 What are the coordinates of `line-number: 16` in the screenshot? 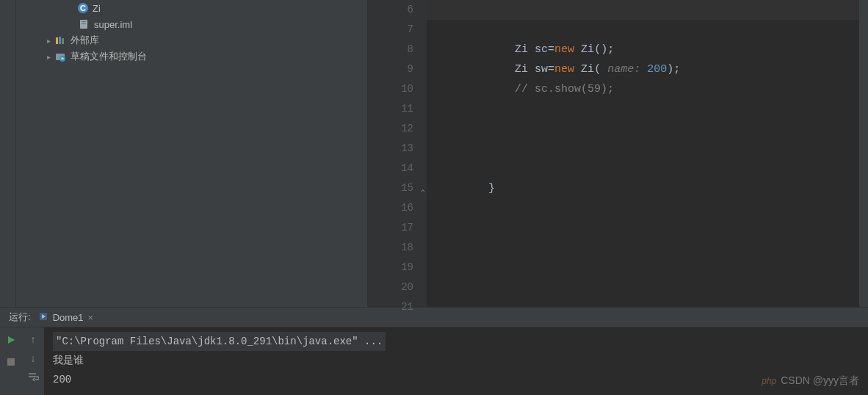 It's located at (391, 209).